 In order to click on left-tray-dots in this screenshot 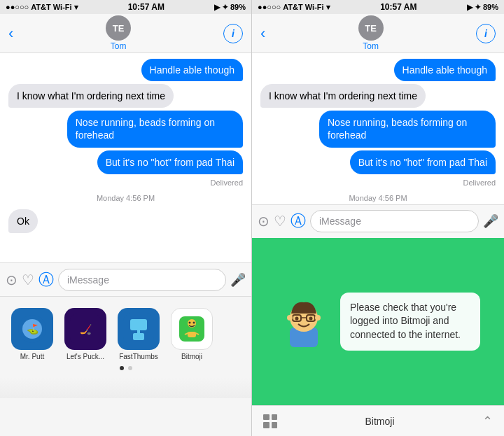, I will do `click(126, 372)`.